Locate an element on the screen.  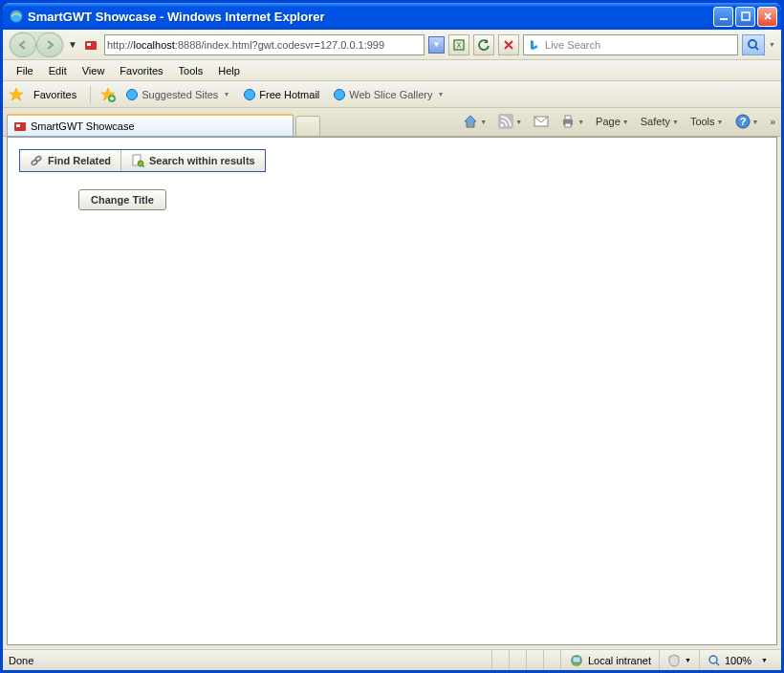
nav-history-dropdown: ▼ is located at coordinates (73, 44).